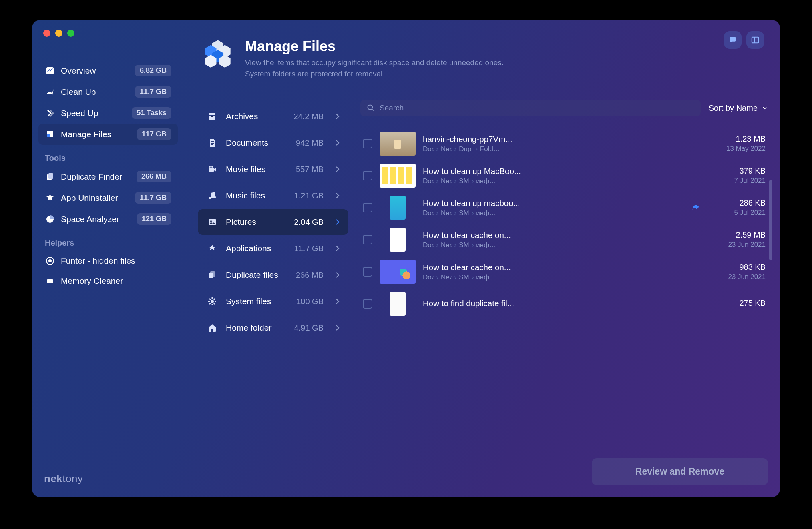  What do you see at coordinates (108, 261) in the screenshot?
I see `nav-item-funter-hidden-files: Funter - hidden files` at bounding box center [108, 261].